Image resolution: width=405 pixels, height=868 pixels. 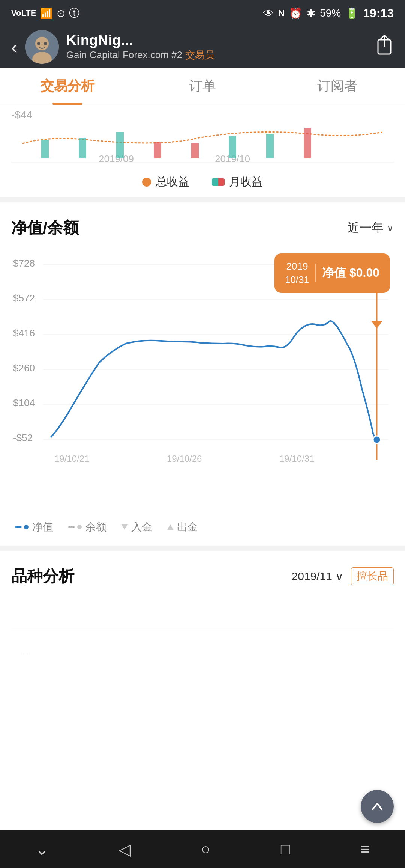 I want to click on legend-monthly-dot, so click(x=218, y=182).